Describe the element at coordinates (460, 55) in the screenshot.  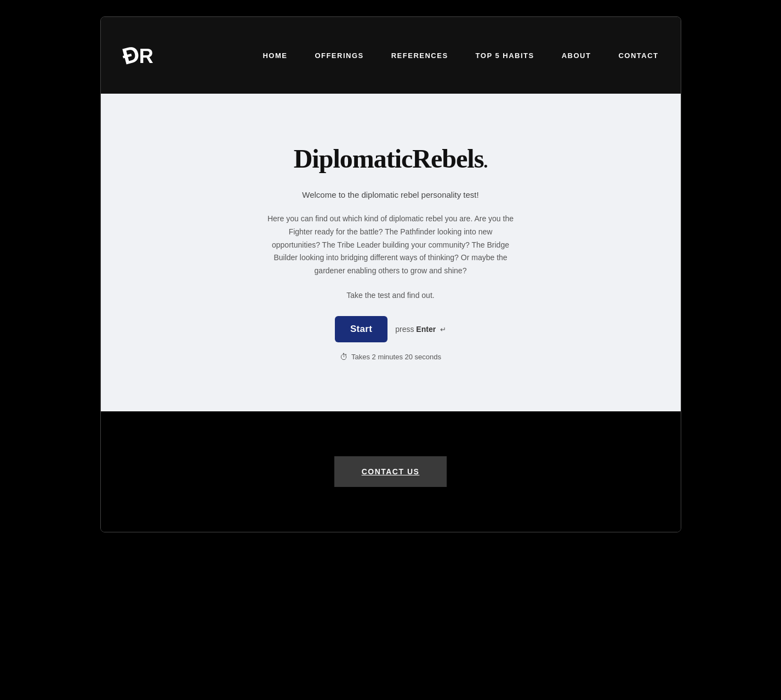
I see `nav-links: HOME OFFERINGS REFERENCES TOP 5 HABITS A…` at that location.